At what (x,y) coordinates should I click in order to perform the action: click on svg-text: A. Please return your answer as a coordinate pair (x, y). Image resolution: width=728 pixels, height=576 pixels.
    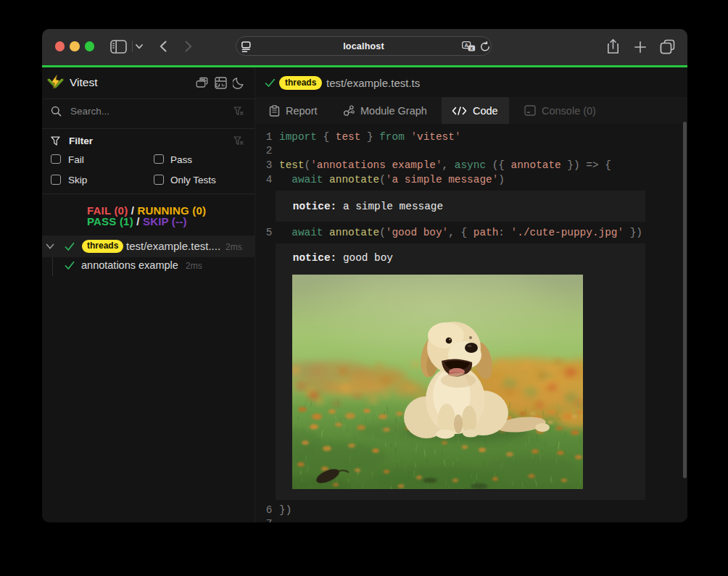
    Looking at the image, I should click on (466, 45).